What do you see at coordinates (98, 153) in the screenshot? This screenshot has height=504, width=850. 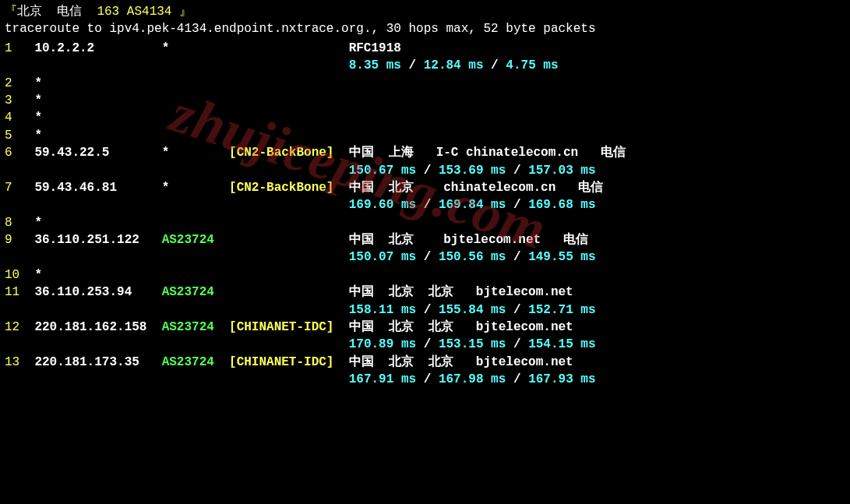 I see `hop-ip: 59.43.22.5` at bounding box center [98, 153].